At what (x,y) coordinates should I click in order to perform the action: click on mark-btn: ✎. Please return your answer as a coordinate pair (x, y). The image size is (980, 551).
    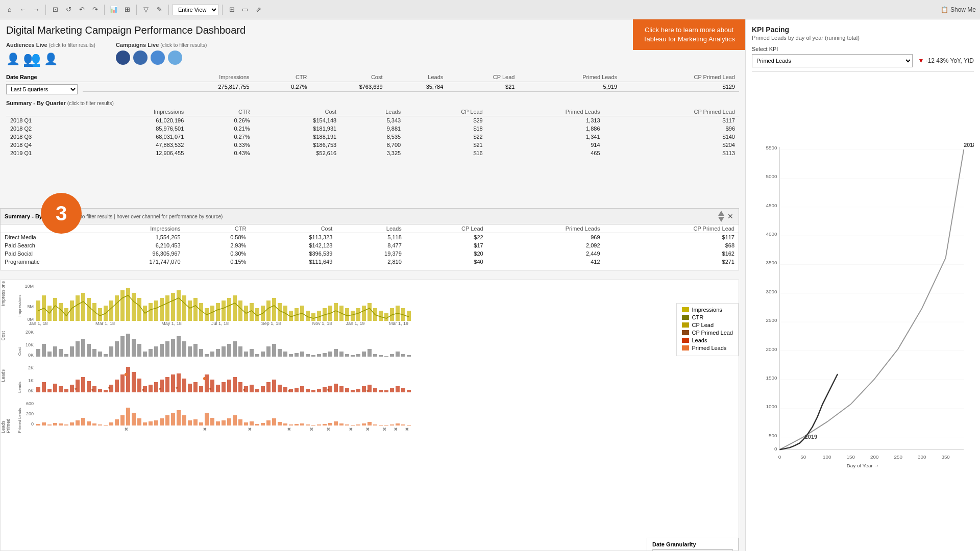
    Looking at the image, I should click on (159, 10).